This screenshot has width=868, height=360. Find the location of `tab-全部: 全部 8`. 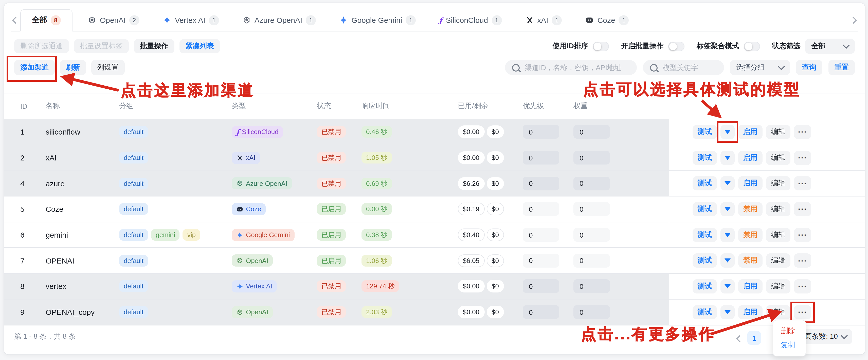

tab-全部: 全部 8 is located at coordinates (46, 20).